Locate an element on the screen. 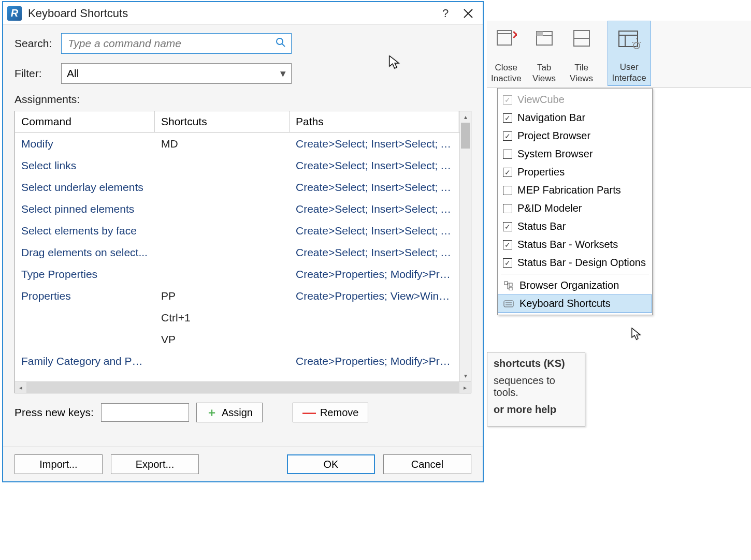 This screenshot has width=751, height=560. table-row: Select linksCreate>Select; Insert>Select… is located at coordinates (243, 165).